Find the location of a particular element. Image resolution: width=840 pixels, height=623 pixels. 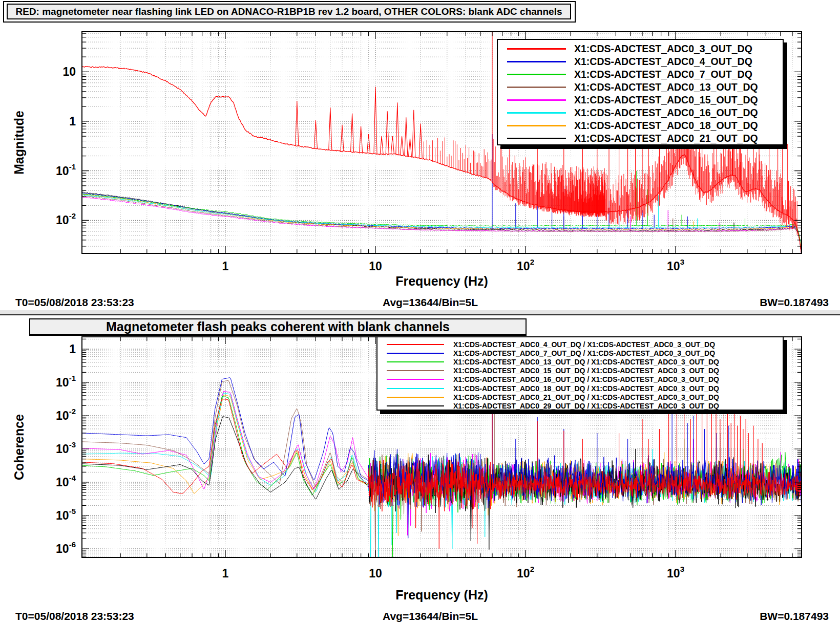

legend-channel-label: X1:CDS-ADCTEST_ADC0_13_OUT_DQ / X1:CDS-A… is located at coordinates (586, 362).